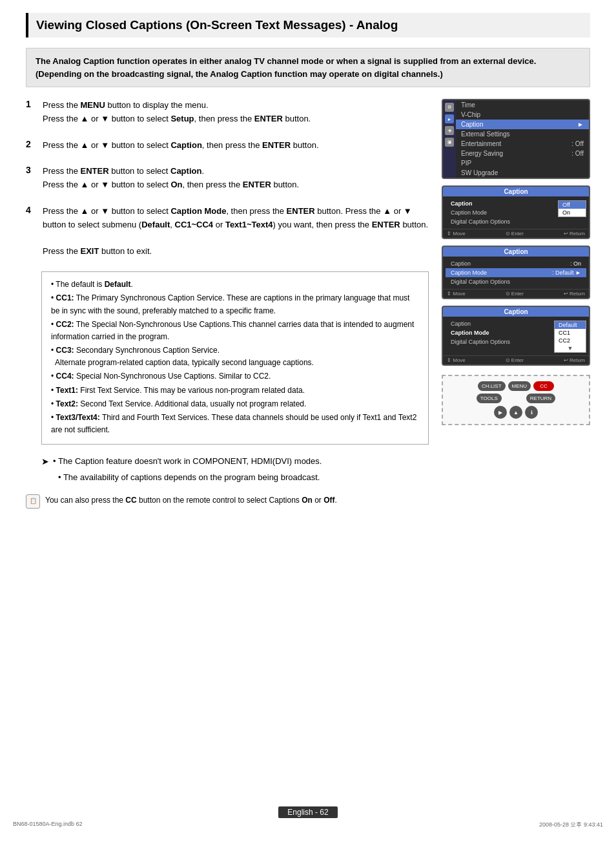 The image size is (616, 842). I want to click on screen-4: Caption Caption Caption Mode Digital Cap…, so click(516, 336).